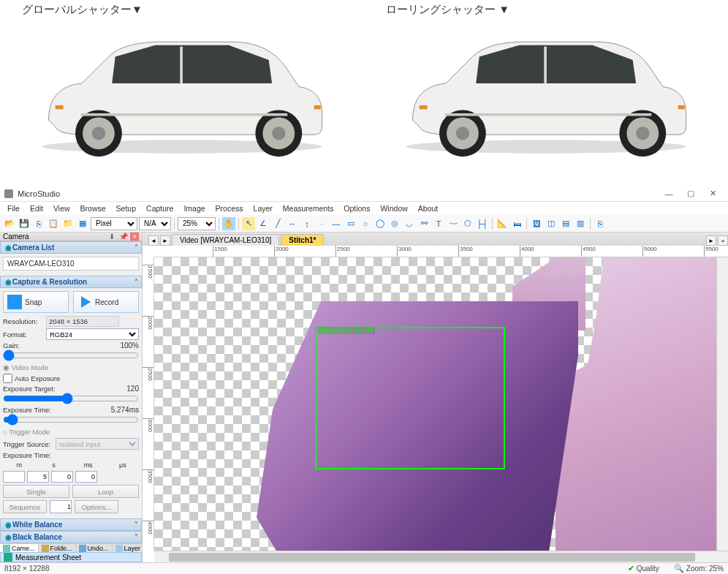 The height and width of the screenshot is (574, 728). I want to click on menu-edit: Edit, so click(37, 208).